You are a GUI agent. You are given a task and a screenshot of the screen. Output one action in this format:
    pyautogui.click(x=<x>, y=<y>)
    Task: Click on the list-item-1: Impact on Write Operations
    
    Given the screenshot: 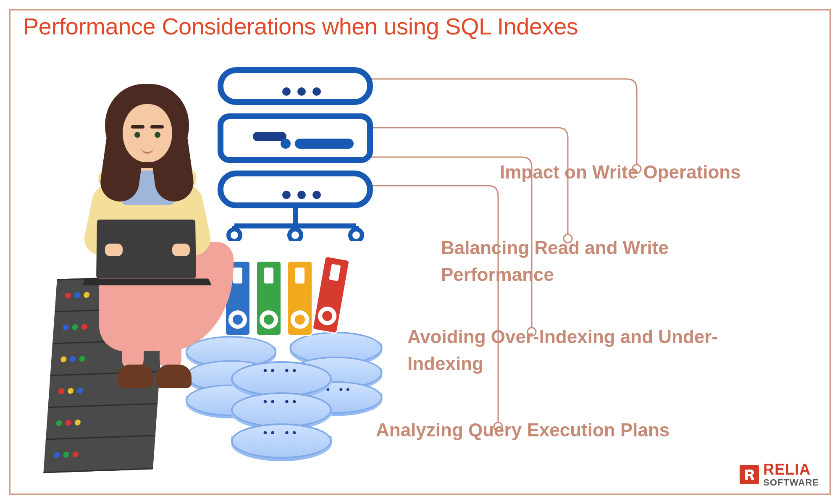 What is the action you would take?
    pyautogui.click(x=620, y=172)
    